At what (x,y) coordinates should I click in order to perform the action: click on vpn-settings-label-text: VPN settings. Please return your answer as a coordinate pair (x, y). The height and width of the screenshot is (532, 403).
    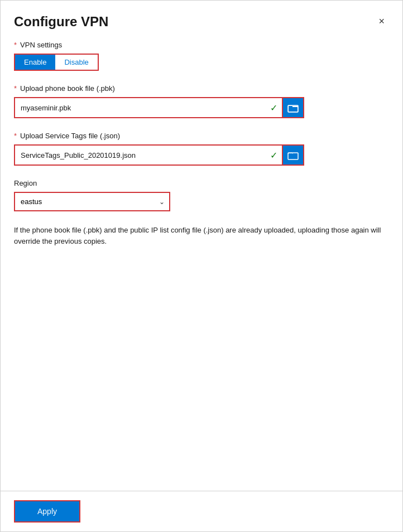
    Looking at the image, I should click on (41, 45).